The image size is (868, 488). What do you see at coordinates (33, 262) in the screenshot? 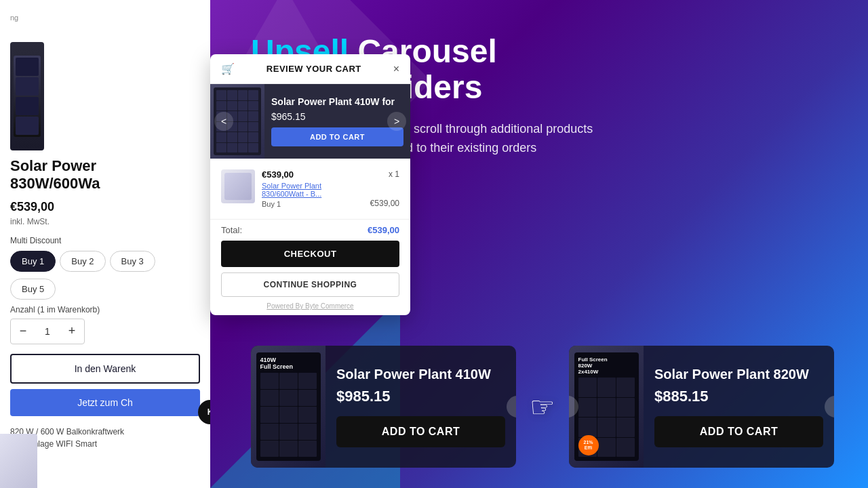
I see `discount-btn-buy1: Buy 1` at bounding box center [33, 262].